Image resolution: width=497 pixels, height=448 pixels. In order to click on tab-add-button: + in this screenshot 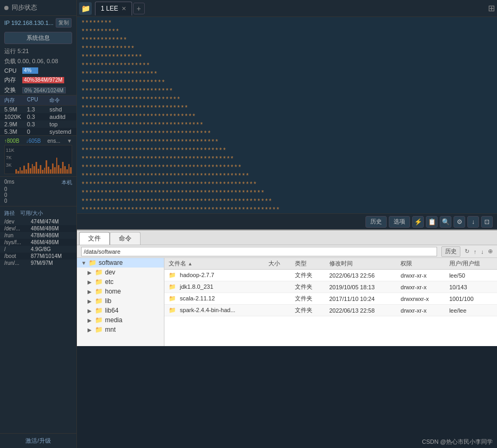, I will do `click(139, 8)`.